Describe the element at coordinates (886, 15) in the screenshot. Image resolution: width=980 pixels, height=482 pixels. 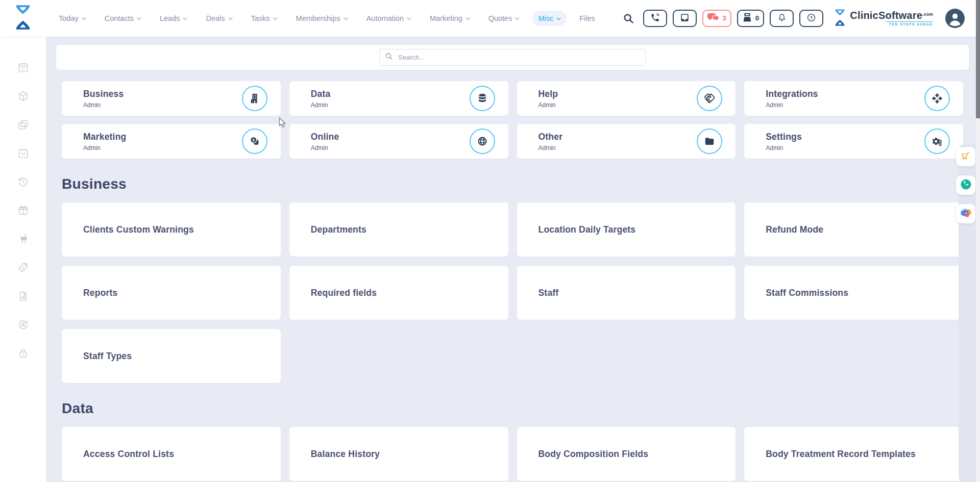
I see `brand-name: ClinicSoftware` at that location.